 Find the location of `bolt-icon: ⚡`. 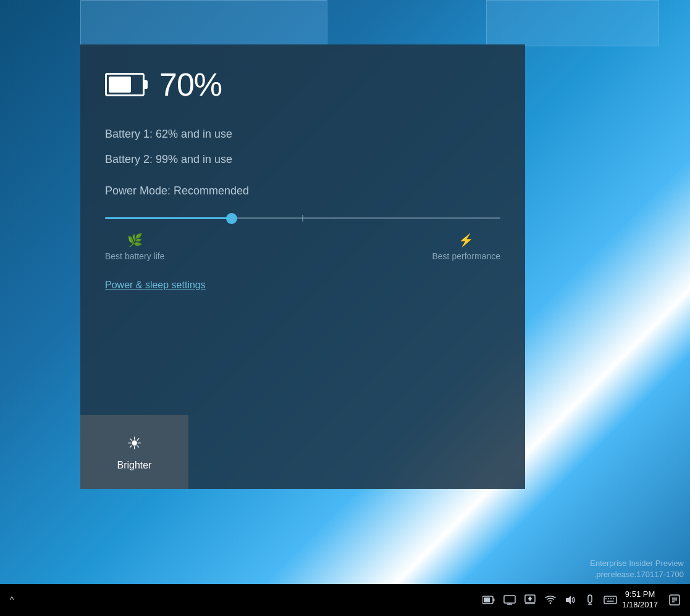

bolt-icon: ⚡ is located at coordinates (466, 240).